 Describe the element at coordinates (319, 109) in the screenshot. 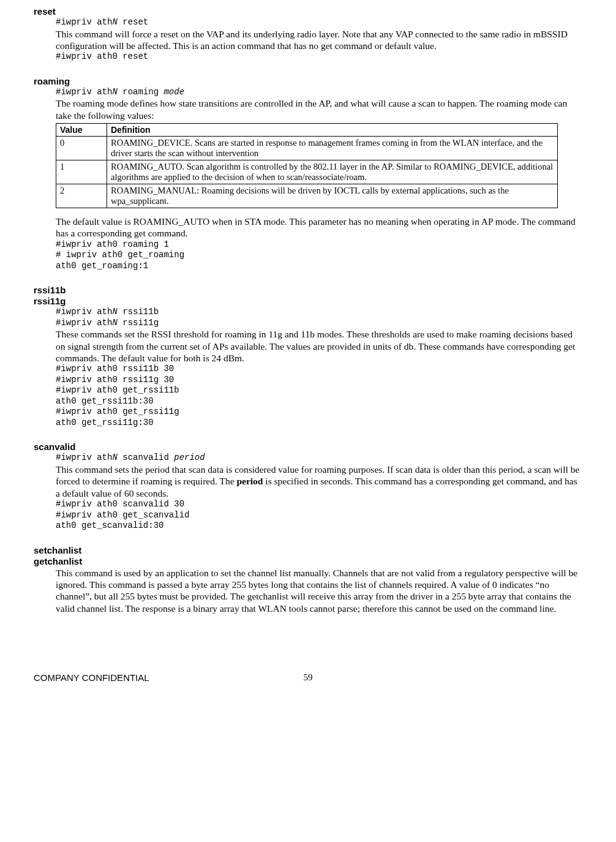

I see `roaming-description-intro: The roaming mode defines how state trans…` at that location.